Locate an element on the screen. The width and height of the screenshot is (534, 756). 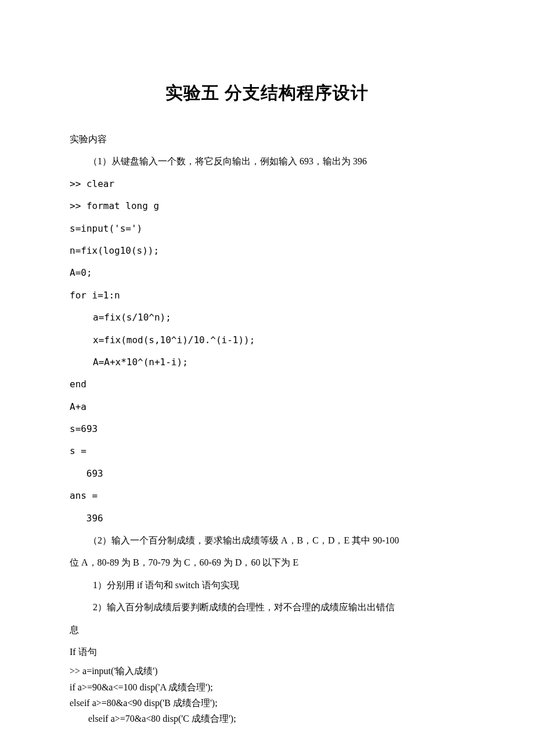
code-line: n=fix(log10(s)); is located at coordinates (267, 251).